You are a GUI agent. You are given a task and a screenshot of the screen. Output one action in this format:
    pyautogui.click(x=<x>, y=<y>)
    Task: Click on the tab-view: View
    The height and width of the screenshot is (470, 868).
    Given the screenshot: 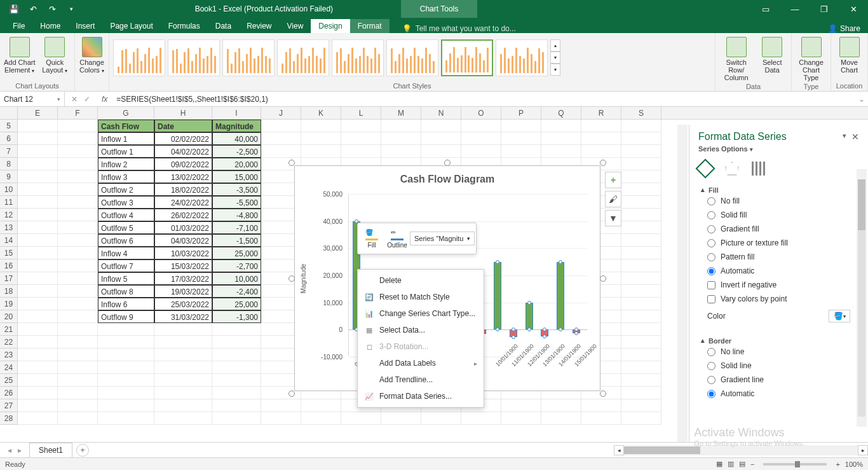 What is the action you would take?
    pyautogui.click(x=295, y=26)
    